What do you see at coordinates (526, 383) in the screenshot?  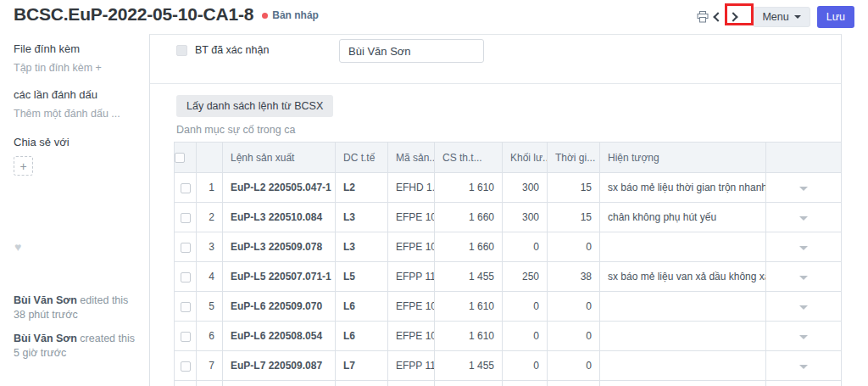 I see `khoi-luong-cell` at bounding box center [526, 383].